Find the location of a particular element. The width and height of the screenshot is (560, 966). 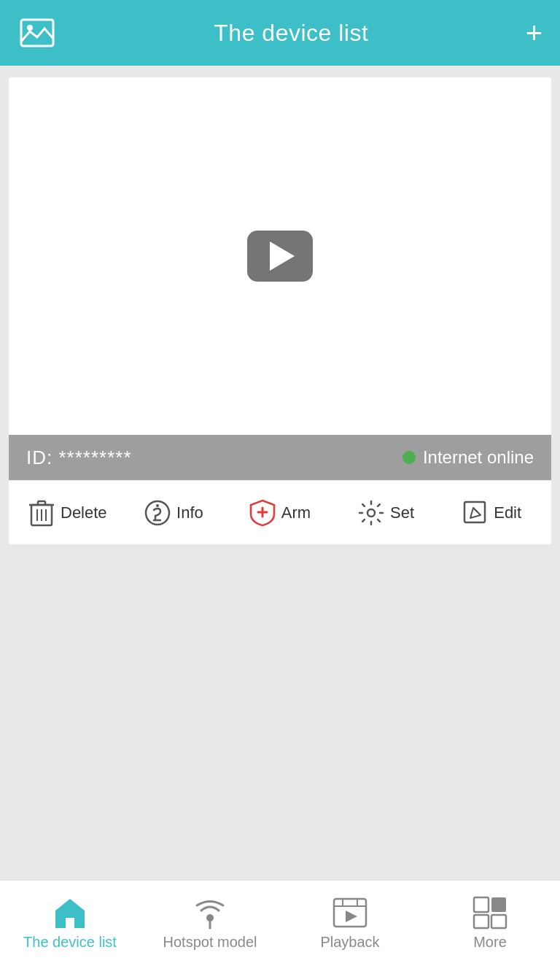

info-label: Info is located at coordinates (190, 513).